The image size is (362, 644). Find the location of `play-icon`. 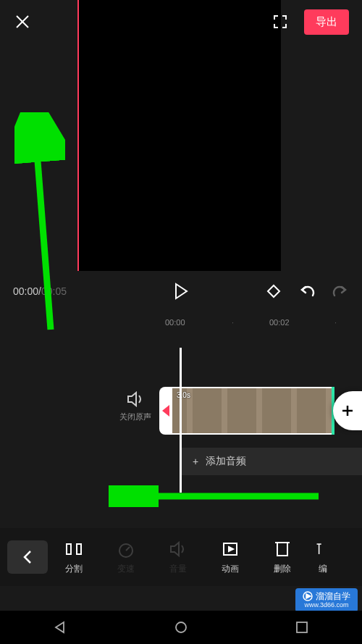

play-icon is located at coordinates (181, 291).